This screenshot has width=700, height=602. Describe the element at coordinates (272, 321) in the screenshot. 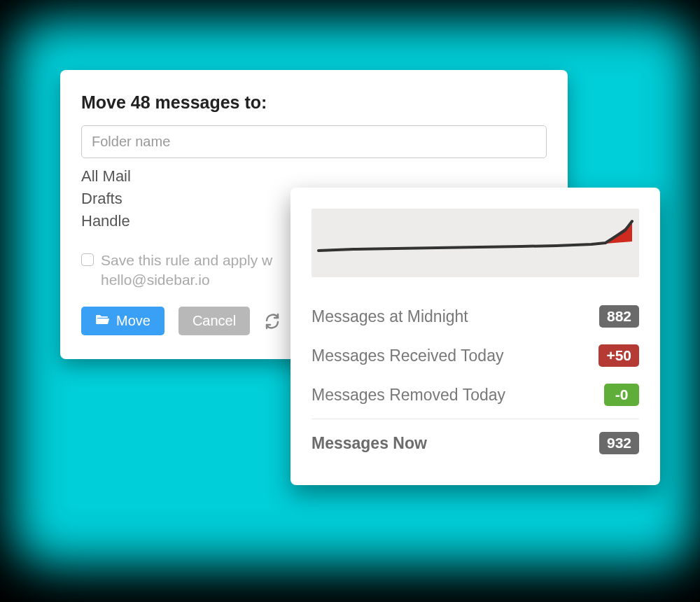

I see `refresh-icon` at that location.